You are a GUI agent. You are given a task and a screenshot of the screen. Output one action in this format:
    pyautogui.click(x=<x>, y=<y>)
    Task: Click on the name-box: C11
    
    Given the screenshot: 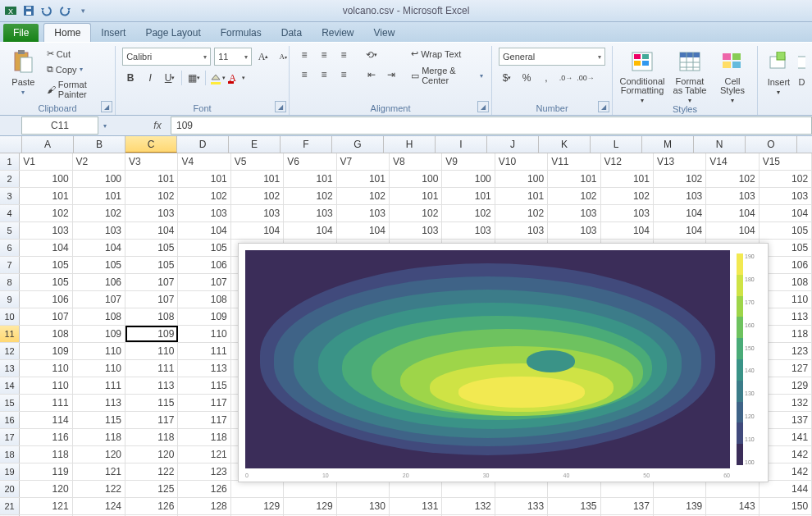 What is the action you would take?
    pyautogui.click(x=60, y=126)
    